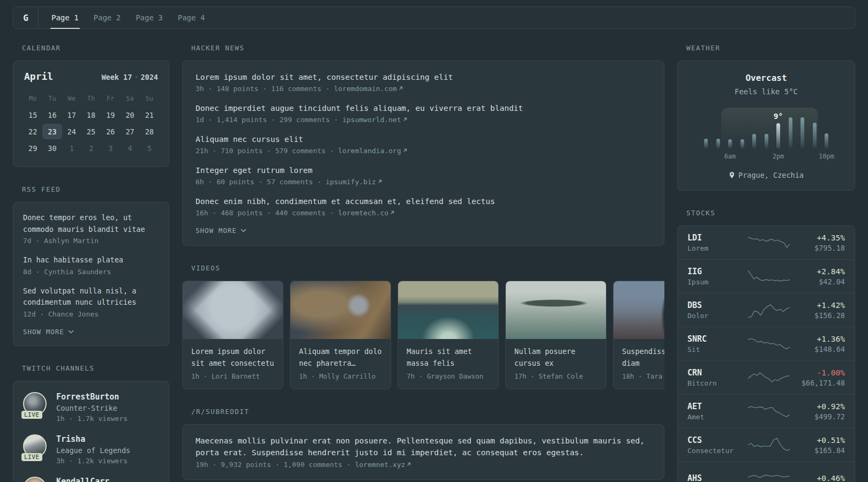 This screenshot has height=482, width=868. Describe the element at coordinates (52, 132) in the screenshot. I see `calendar-day-selected: 23` at that location.